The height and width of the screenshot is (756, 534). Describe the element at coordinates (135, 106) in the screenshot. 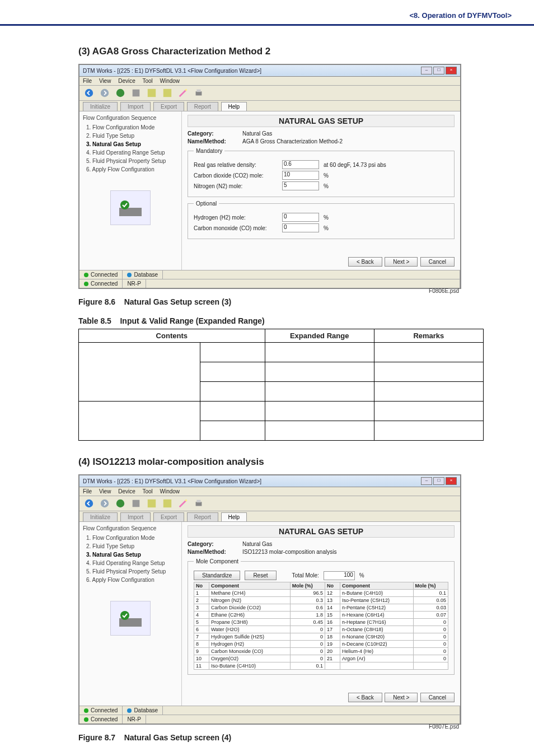

I see `tab-import: Import` at that location.